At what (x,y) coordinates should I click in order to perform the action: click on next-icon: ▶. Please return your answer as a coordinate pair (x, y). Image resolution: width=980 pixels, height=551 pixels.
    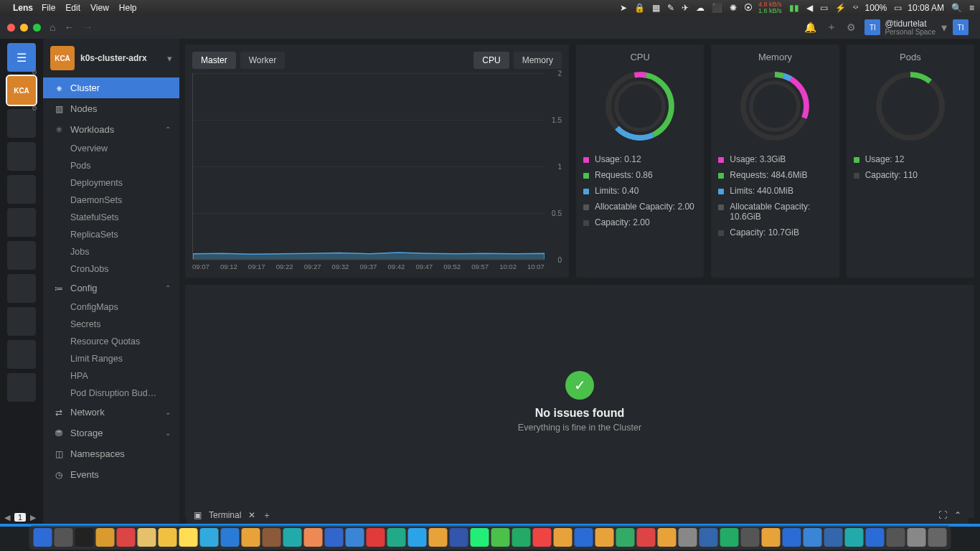
    Looking at the image, I should click on (33, 518).